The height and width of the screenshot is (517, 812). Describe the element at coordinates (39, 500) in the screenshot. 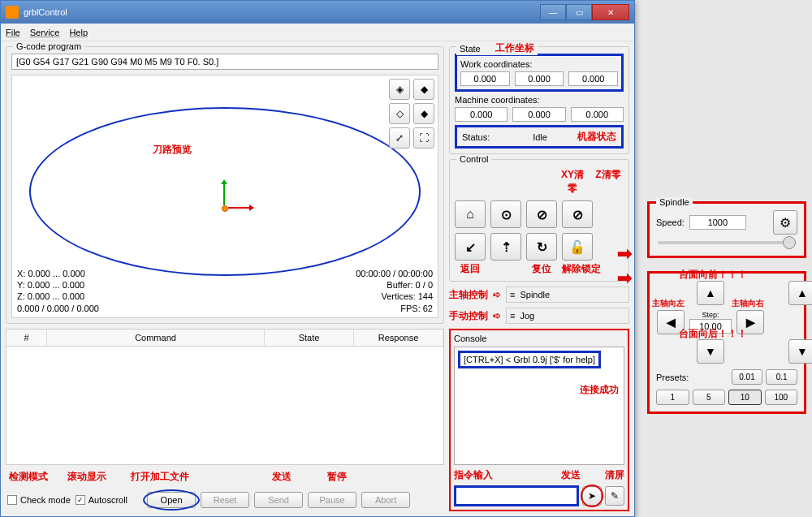

I see `checkmode-checkbox: Check mode` at that location.